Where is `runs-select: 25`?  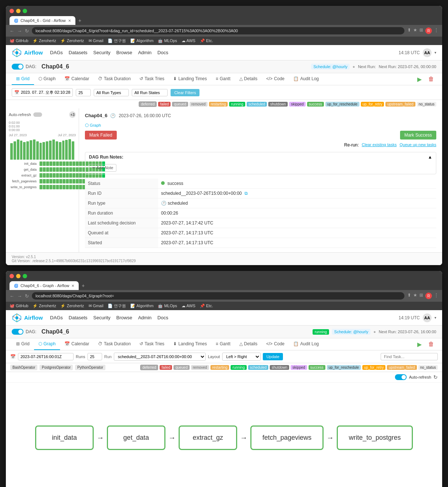
runs-select: 25 is located at coordinates (83, 93).